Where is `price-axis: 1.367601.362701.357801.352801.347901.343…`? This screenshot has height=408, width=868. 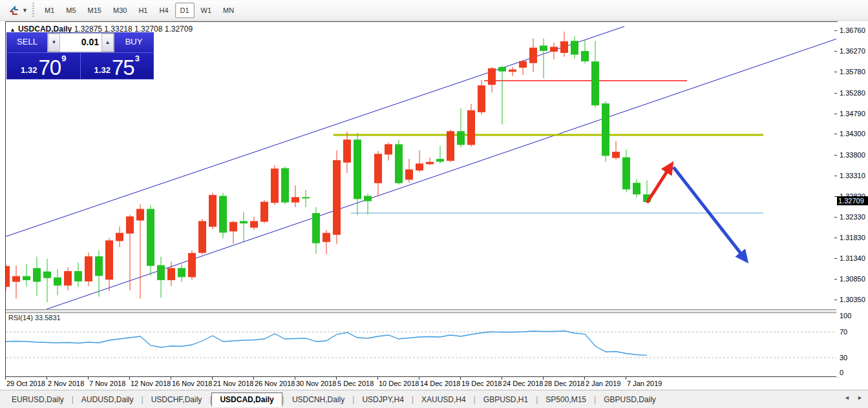
price-axis: 1.367601.362701.357801.352801.347901.343… is located at coordinates (853, 199).